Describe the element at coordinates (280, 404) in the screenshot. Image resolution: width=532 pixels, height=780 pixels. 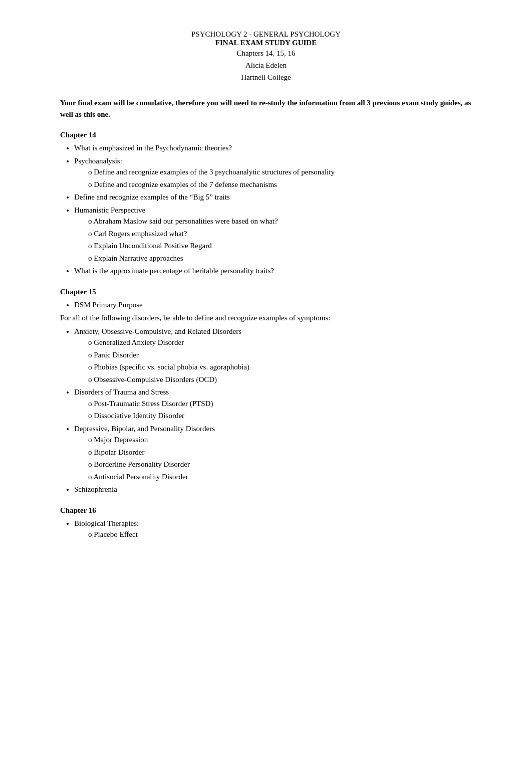
I see `sublist-item: Post-Traumatic Stress Disorder (PTSD)` at that location.